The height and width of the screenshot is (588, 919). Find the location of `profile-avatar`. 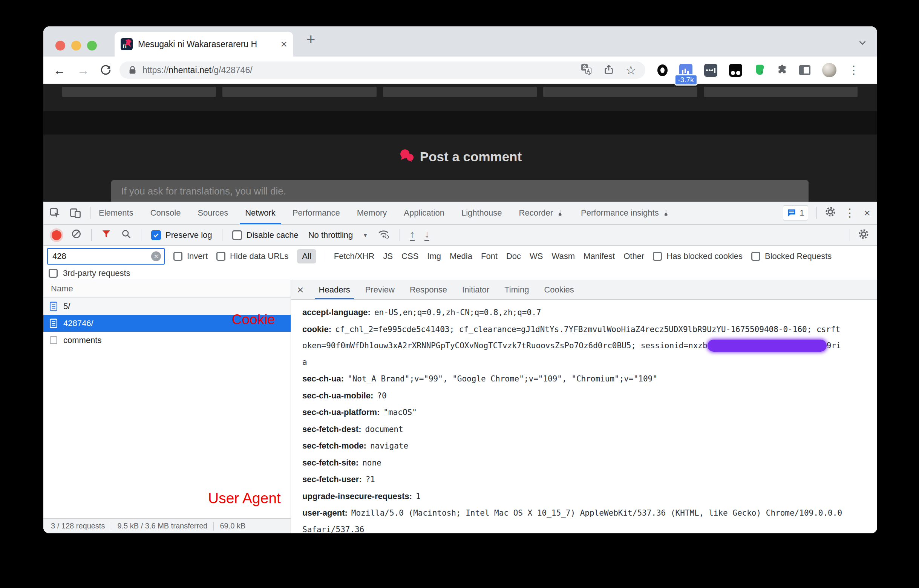

profile-avatar is located at coordinates (829, 70).